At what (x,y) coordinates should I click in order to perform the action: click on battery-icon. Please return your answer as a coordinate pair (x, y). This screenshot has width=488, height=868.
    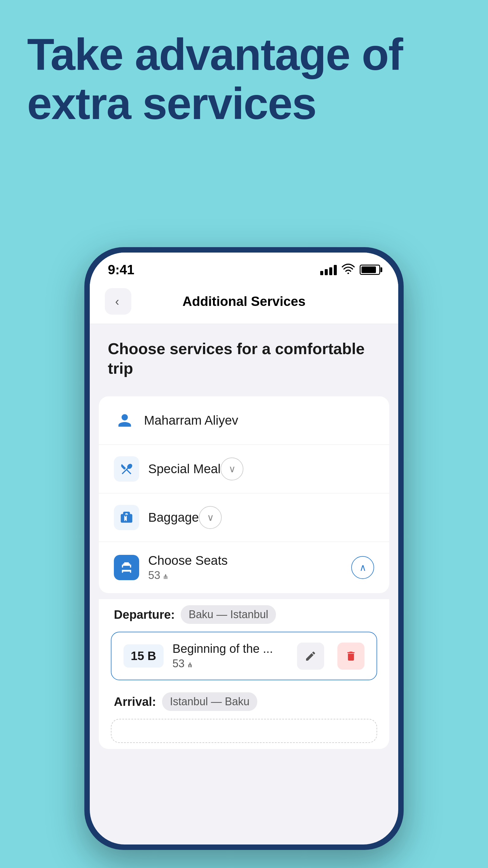
    Looking at the image, I should click on (370, 270).